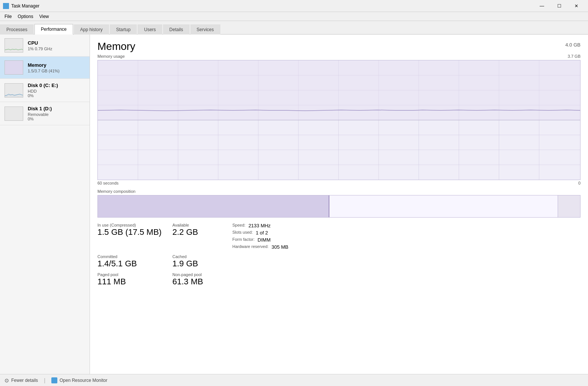 The image size is (588, 386). I want to click on stat-paged: Paged pool 111 MB, so click(135, 279).